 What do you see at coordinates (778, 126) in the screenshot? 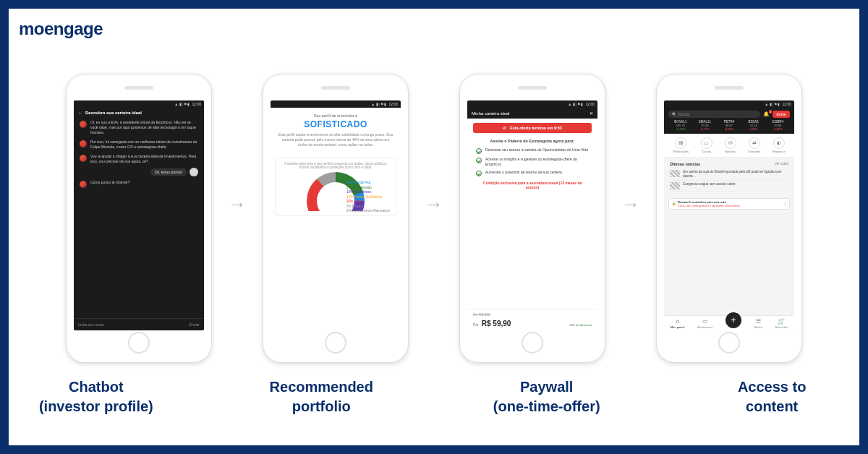
I see `ticker: GGBR420,90-2,86%` at bounding box center [778, 126].